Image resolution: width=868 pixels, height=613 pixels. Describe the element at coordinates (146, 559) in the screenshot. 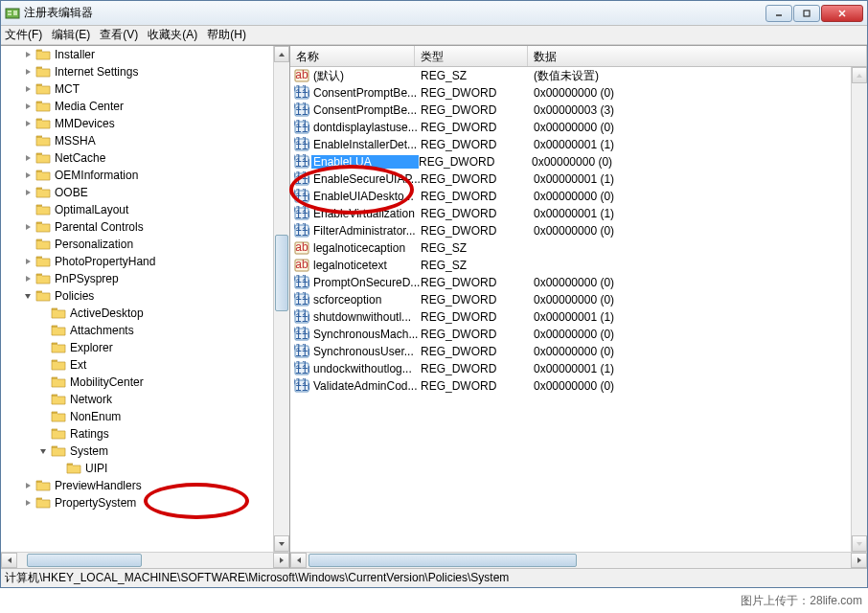

I see `tree-hscrollbar` at that location.